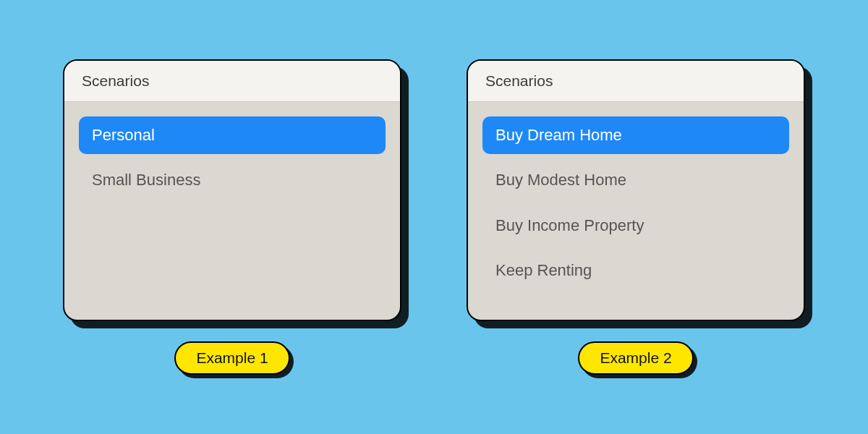 Image resolution: width=868 pixels, height=434 pixels. What do you see at coordinates (231, 358) in the screenshot?
I see `example-badge-1: Example 1` at bounding box center [231, 358].